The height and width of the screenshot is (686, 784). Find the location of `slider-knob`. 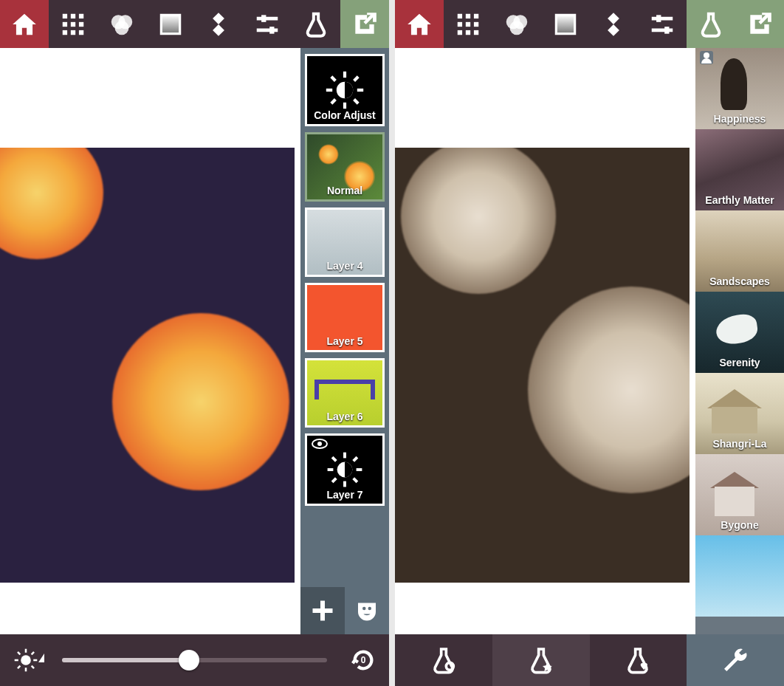

slider-knob is located at coordinates (189, 660).